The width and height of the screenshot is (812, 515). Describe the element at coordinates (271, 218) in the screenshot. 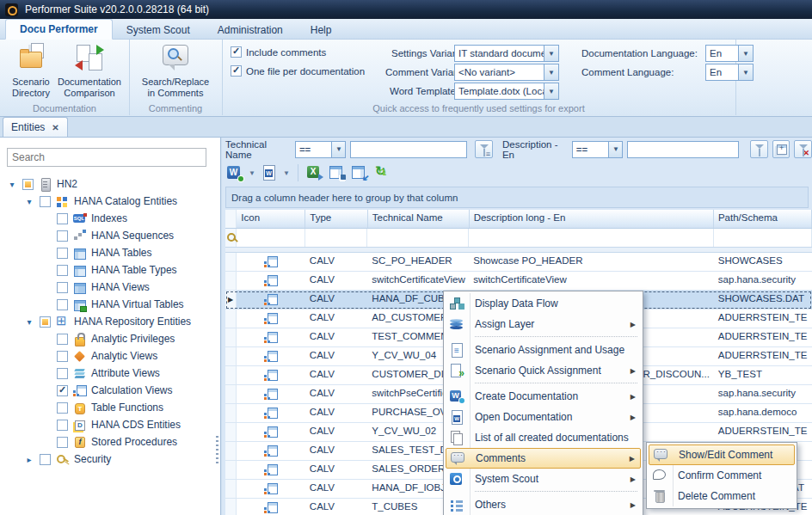

I see `column-header-icon: Icon` at that location.